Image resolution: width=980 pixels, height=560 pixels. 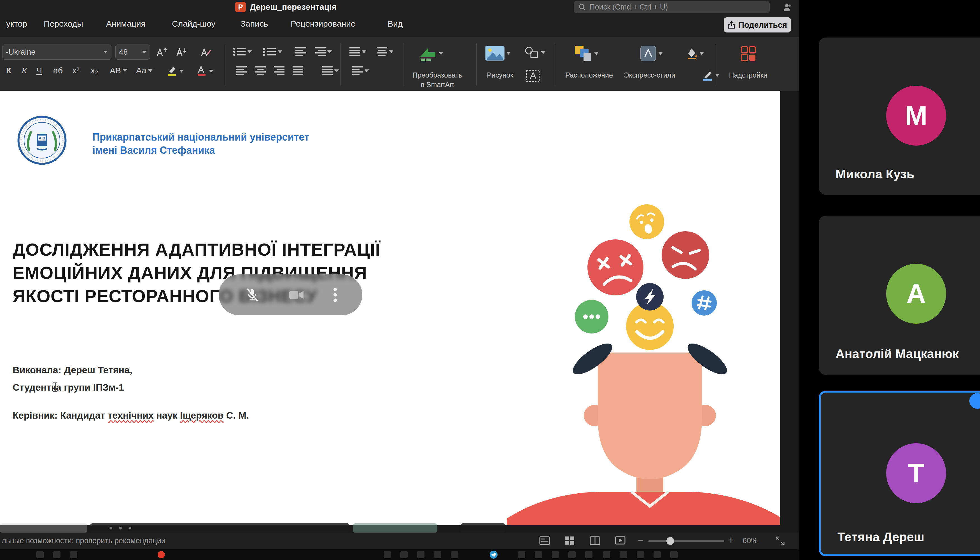 I want to click on insert-picture-button, so click(x=498, y=53).